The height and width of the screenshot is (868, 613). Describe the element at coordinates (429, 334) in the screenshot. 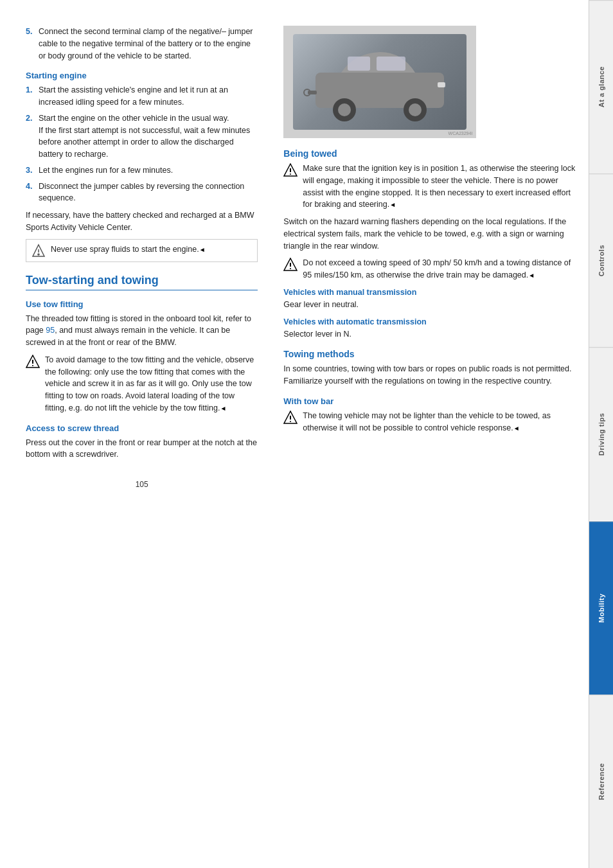

I see `automatic-transmission-text: Selector lever in N.` at that location.